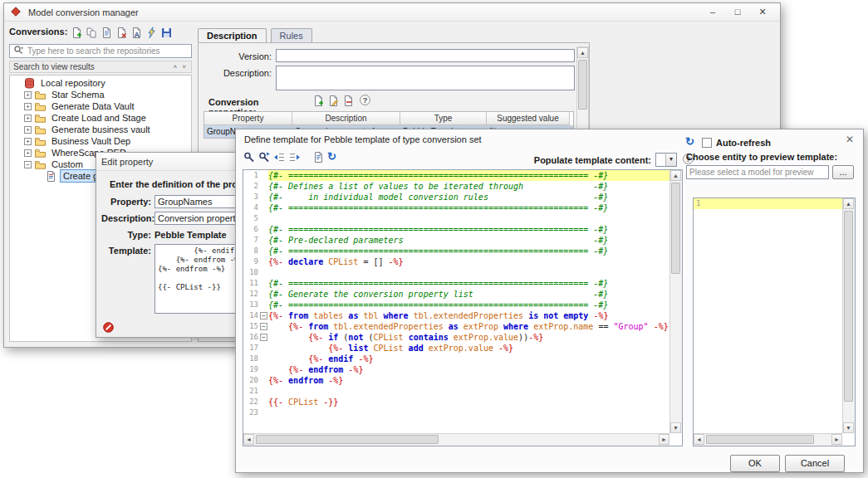  Describe the element at coordinates (457, 358) in the screenshot. I see `code-line: 18 {%- endif -%}` at that location.